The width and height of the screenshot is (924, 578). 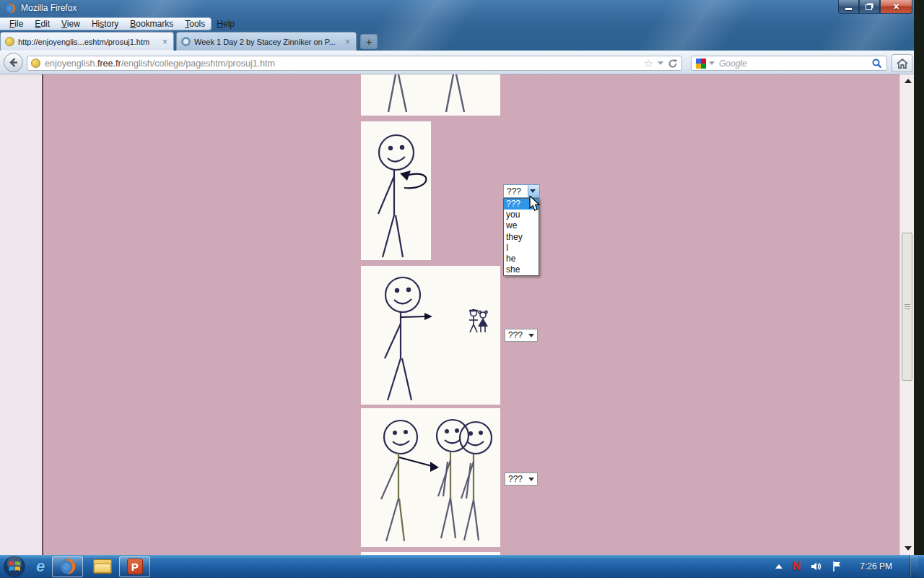 What do you see at coordinates (919, 277) in the screenshot?
I see `desktop-edge-strip` at bounding box center [919, 277].